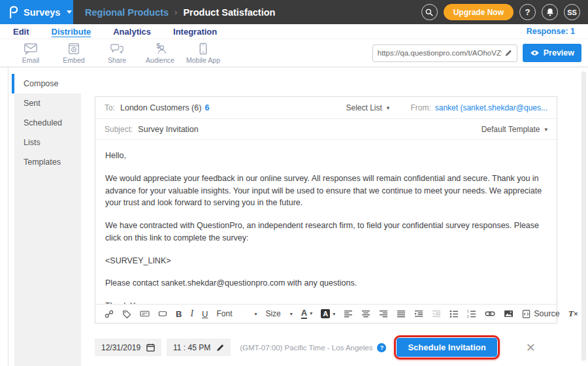 Image resolution: width=588 pixels, height=366 pixels. Describe the element at coordinates (203, 48) in the screenshot. I see `mobile-app-icon` at that location.